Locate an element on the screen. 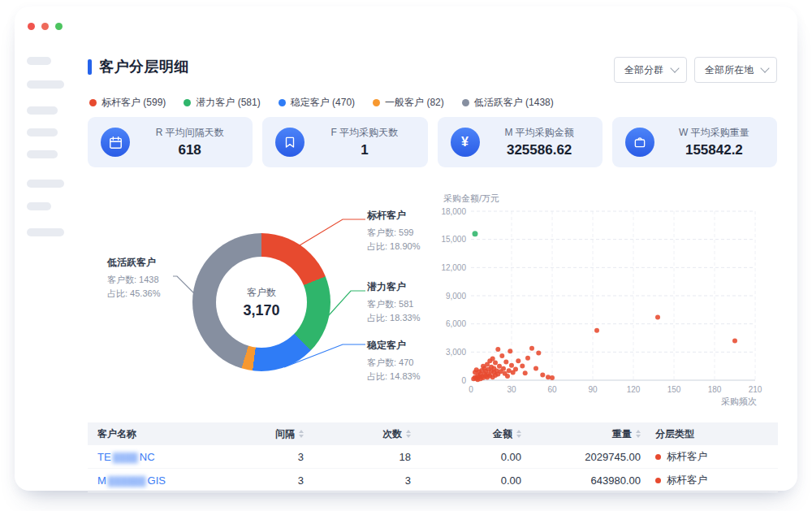 This screenshot has width=812, height=511. legend-item-regular: 一般客户 (82) is located at coordinates (408, 102).